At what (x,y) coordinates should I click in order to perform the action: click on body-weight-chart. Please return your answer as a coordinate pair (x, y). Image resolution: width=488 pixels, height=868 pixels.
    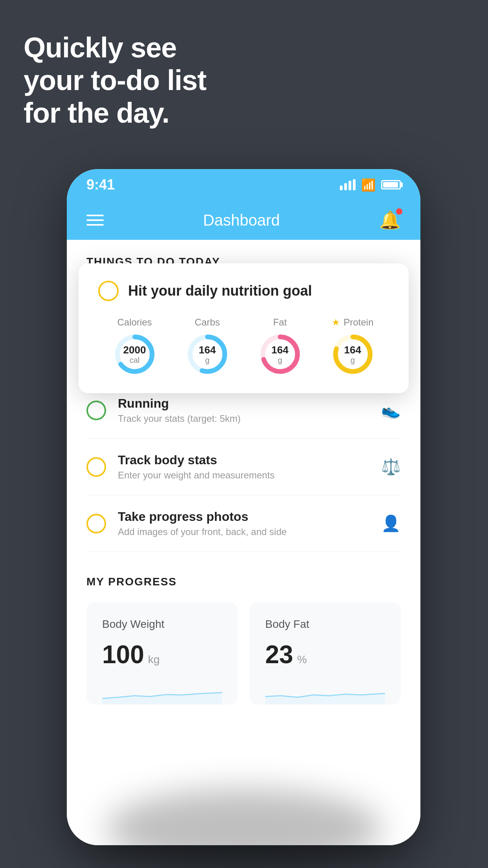
    Looking at the image, I should click on (162, 693).